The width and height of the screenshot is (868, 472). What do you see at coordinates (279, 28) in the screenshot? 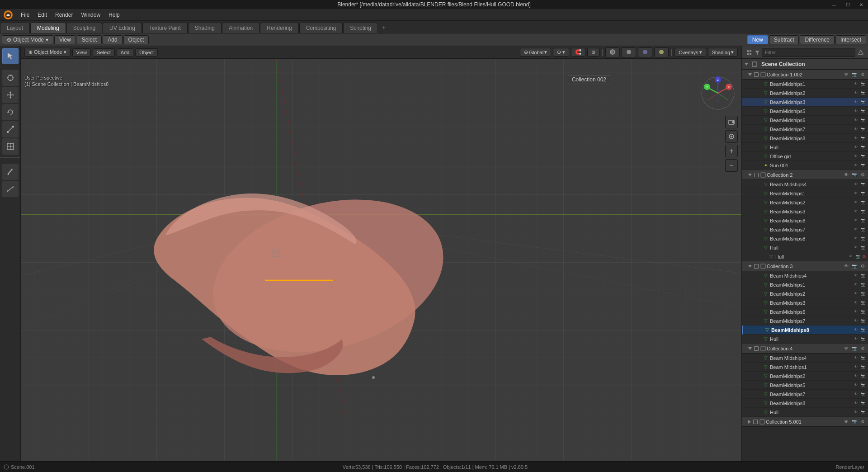
I see `tab-rendering: Rendering` at bounding box center [279, 28].